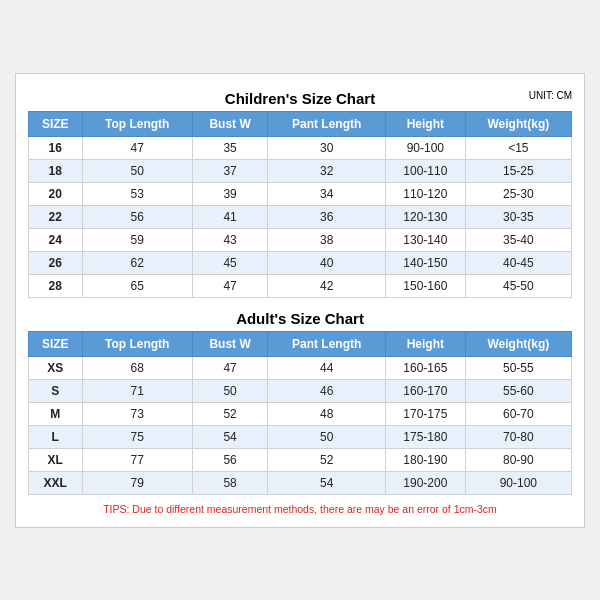 This screenshot has height=600, width=600. What do you see at coordinates (137, 460) in the screenshot?
I see `table-cell: 77` at bounding box center [137, 460].